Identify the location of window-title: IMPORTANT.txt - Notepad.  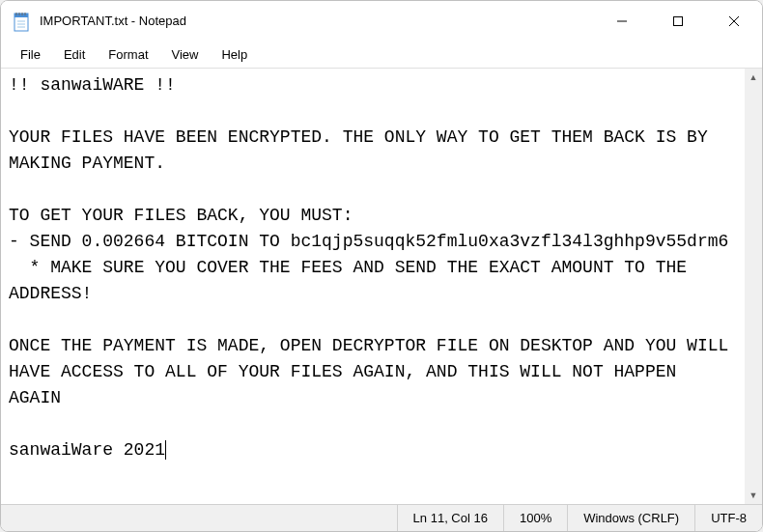
(317, 21).